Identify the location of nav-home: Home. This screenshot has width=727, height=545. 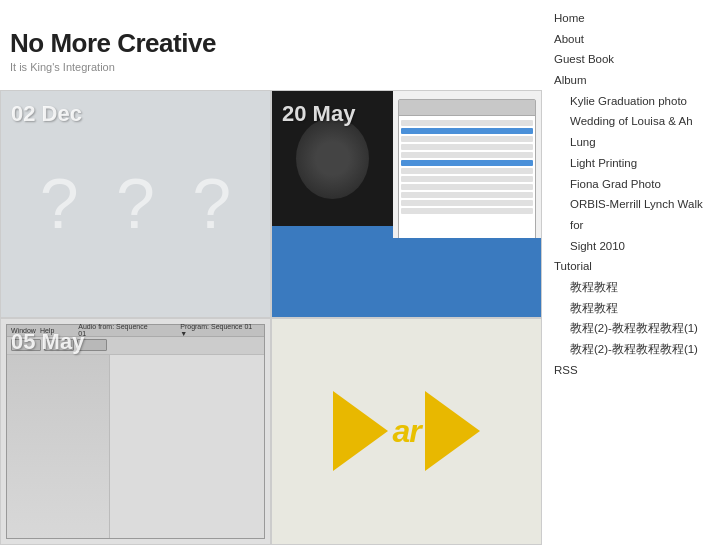
(634, 18).